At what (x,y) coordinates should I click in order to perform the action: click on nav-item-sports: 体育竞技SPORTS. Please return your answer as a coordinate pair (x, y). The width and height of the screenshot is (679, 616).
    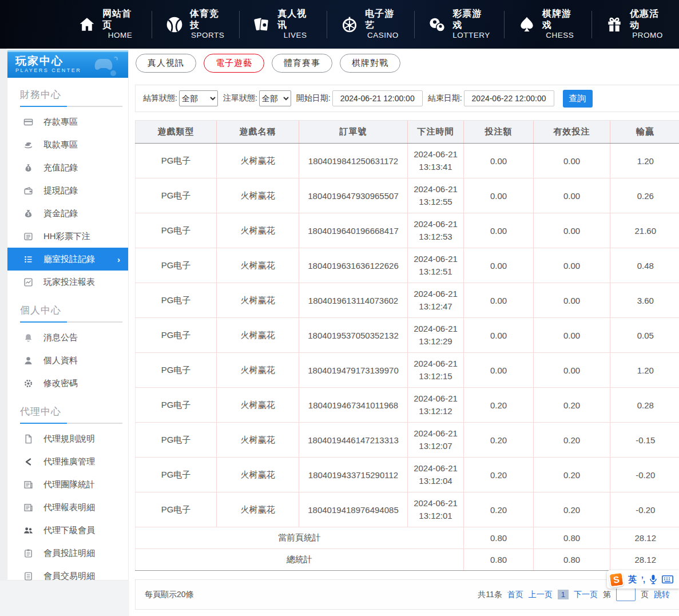
    Looking at the image, I should click on (196, 25).